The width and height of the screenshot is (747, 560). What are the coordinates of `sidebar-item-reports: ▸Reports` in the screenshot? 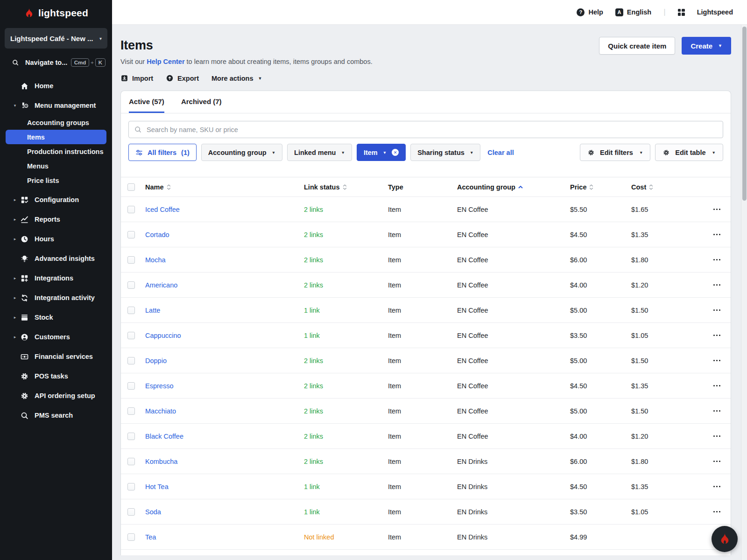 It's located at (56, 219).